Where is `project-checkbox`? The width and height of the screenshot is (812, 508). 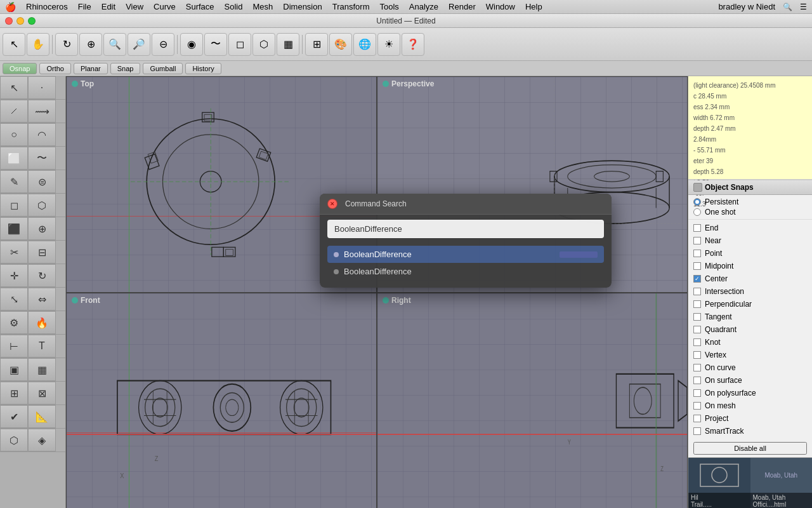
project-checkbox is located at coordinates (697, 418).